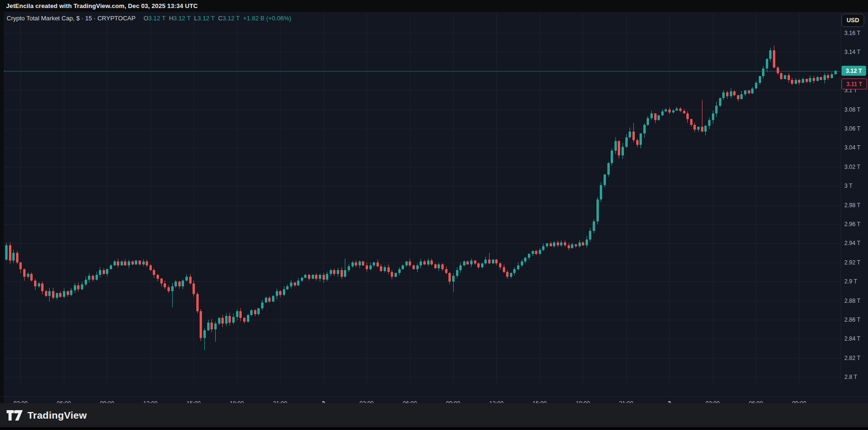  What do you see at coordinates (852, 320) in the screenshot?
I see `price-tick-label: 2.86 T` at bounding box center [852, 320].